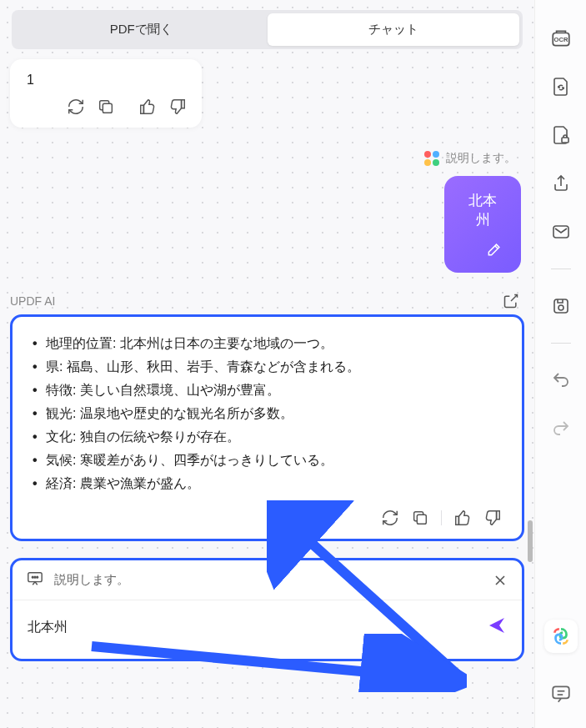 This screenshot has width=586, height=728. Describe the element at coordinates (393, 30) in the screenshot. I see `tab-chat: チャット` at that location.